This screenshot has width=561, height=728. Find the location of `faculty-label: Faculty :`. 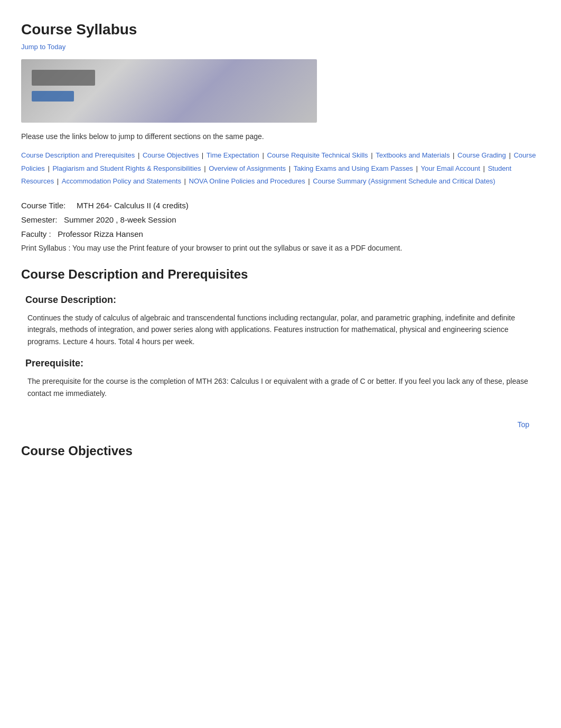

faculty-label: Faculty : is located at coordinates (36, 234).